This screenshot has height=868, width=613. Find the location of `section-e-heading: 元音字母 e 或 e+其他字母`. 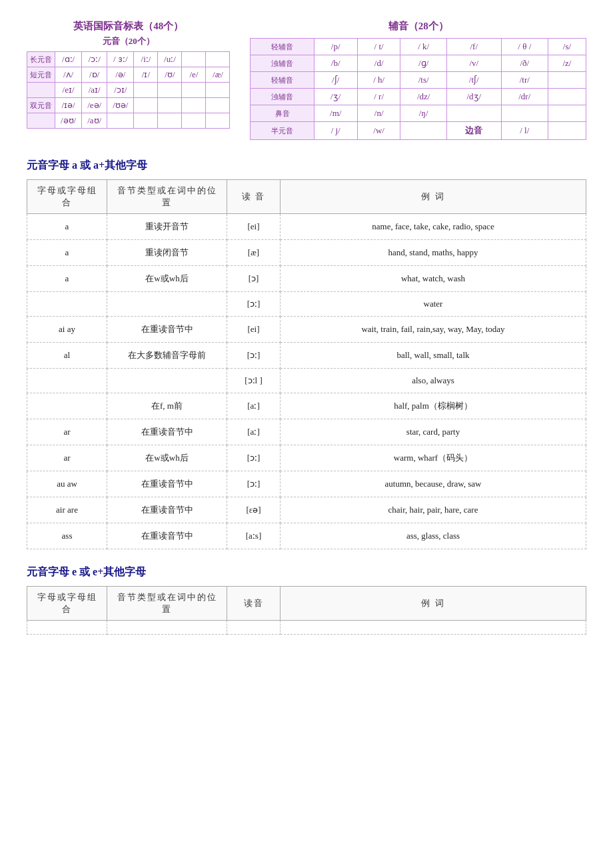

section-e-heading: 元音字母 e 或 e+其他字母 is located at coordinates (306, 572).